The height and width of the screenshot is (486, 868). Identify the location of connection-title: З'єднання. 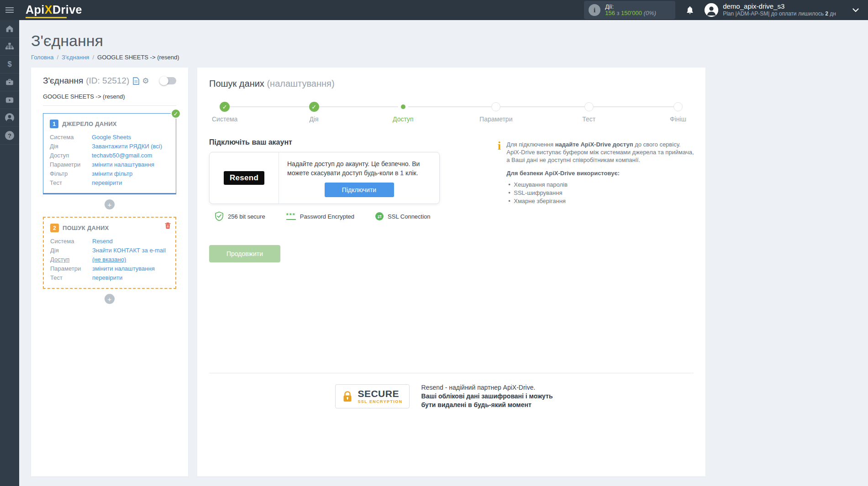
(63, 81).